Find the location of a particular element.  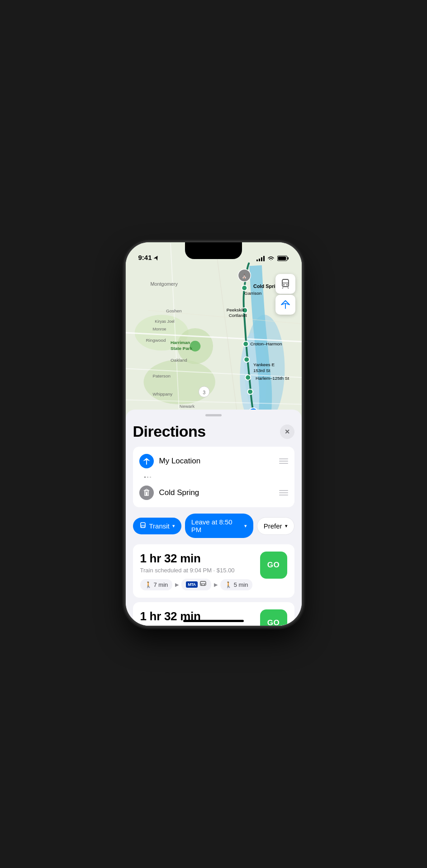

go-button-1: GO is located at coordinates (274, 565).